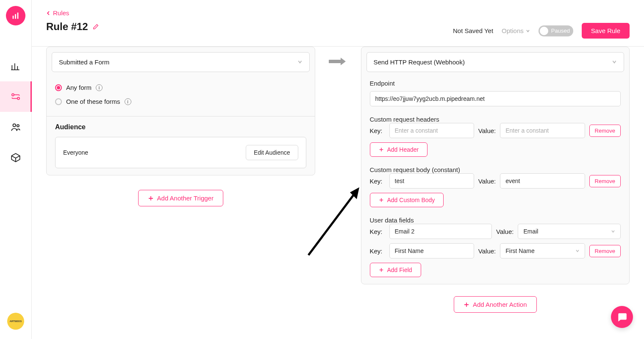  I want to click on header-value-input, so click(542, 131).